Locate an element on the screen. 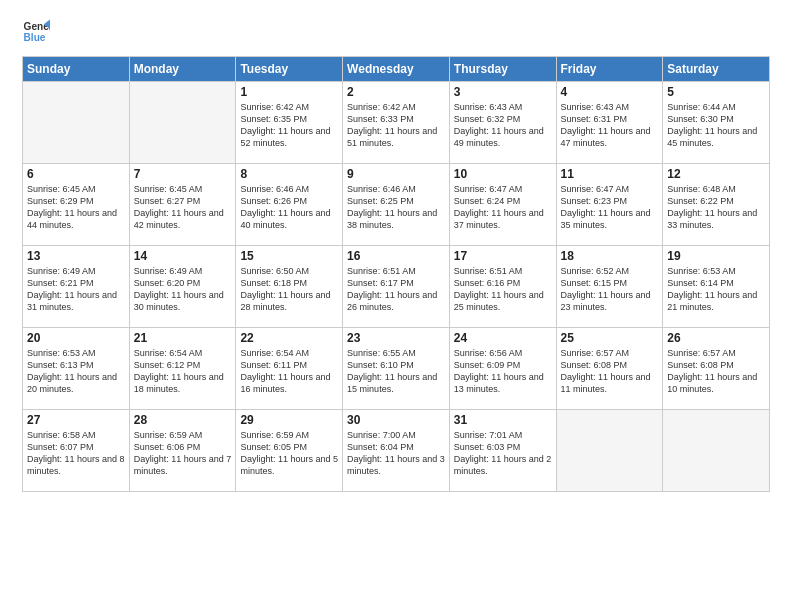  svg-text: Blue is located at coordinates (35, 38).